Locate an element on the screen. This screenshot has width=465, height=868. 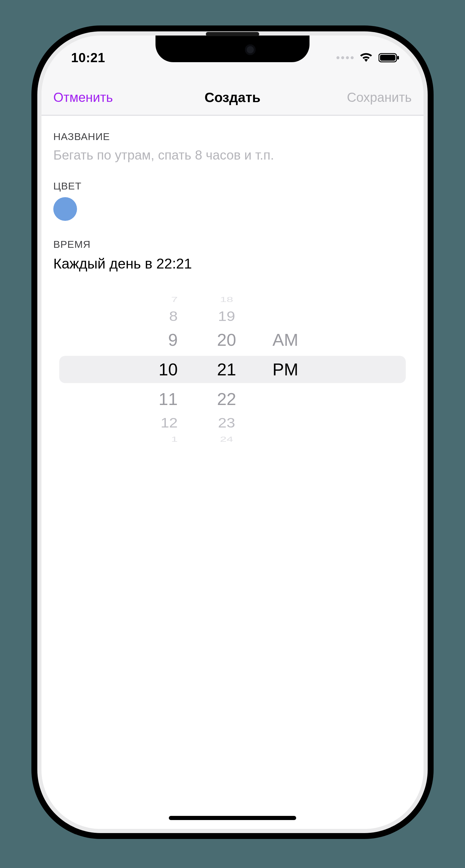
wifi-icon is located at coordinates (366, 58).